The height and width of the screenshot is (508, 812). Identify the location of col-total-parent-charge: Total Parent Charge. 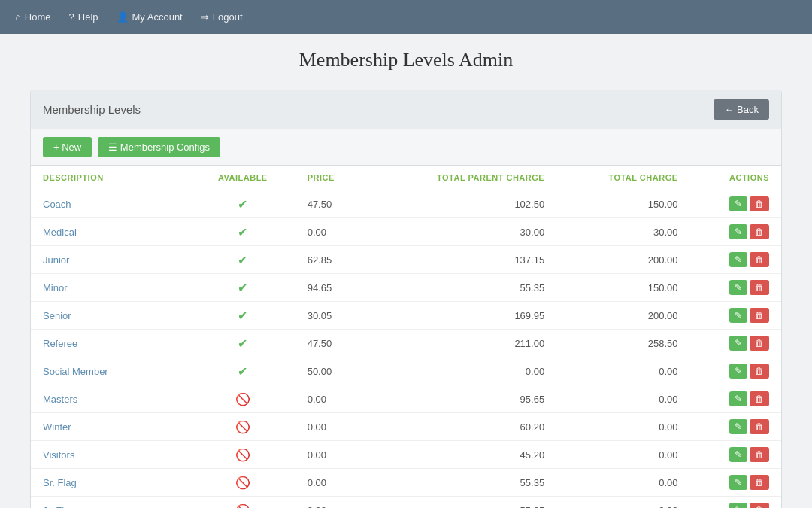
(462, 178).